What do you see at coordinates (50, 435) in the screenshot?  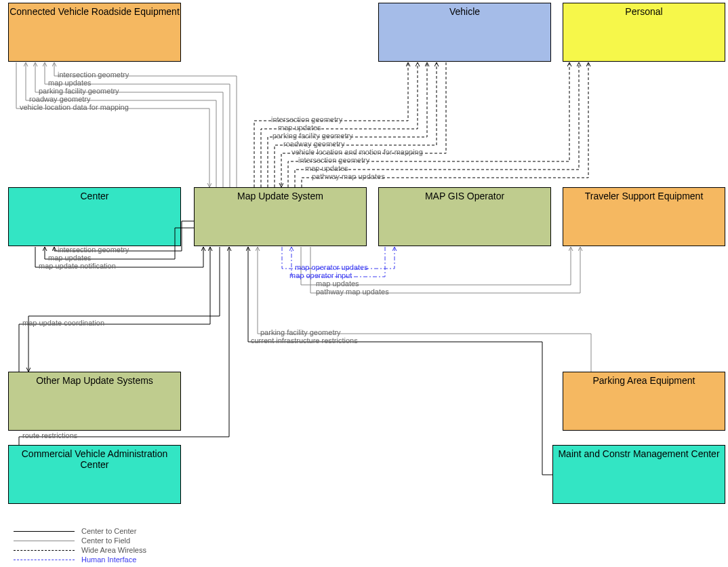 I see `flow-label: route restrictions` at bounding box center [50, 435].